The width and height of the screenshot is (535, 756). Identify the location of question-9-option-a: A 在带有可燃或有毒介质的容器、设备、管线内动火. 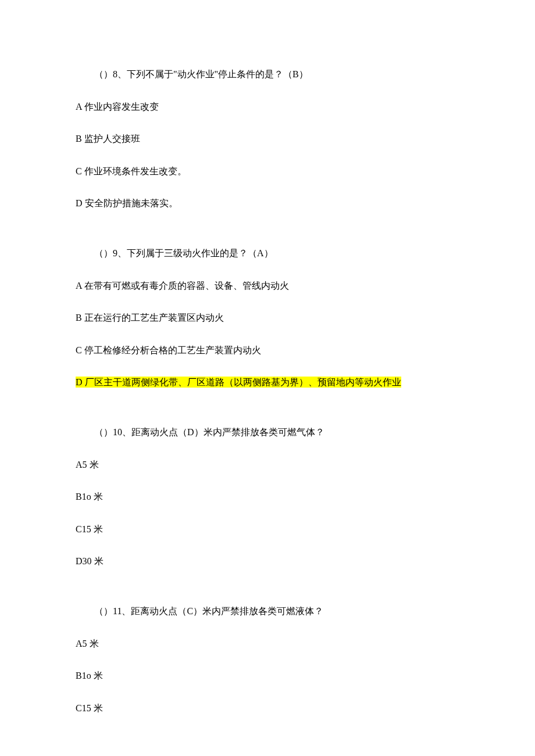
(268, 286).